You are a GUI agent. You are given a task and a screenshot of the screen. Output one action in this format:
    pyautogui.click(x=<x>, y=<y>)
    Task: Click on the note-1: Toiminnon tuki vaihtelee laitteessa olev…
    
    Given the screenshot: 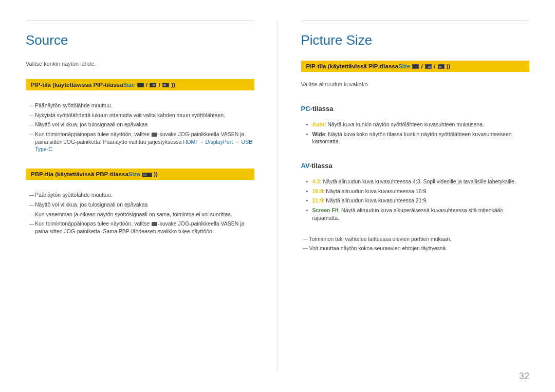 What is the action you would take?
    pyautogui.click(x=416, y=239)
    